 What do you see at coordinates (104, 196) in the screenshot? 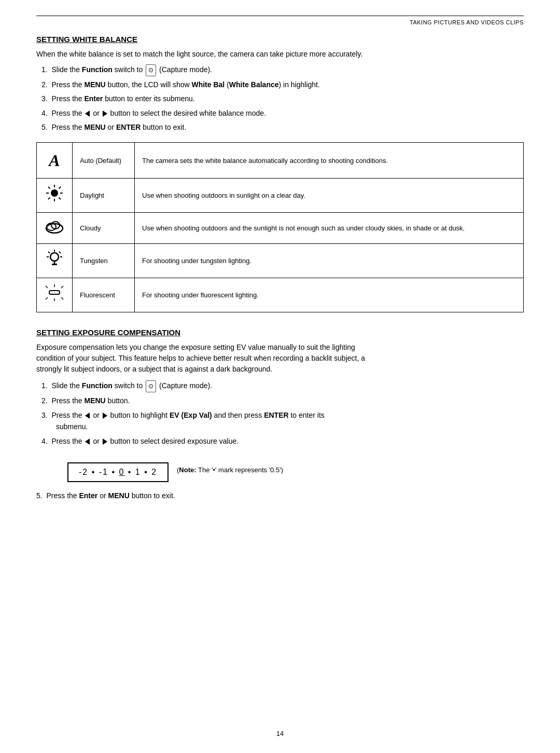
I see `wb-name-daylight: Daylight` at bounding box center [104, 196].